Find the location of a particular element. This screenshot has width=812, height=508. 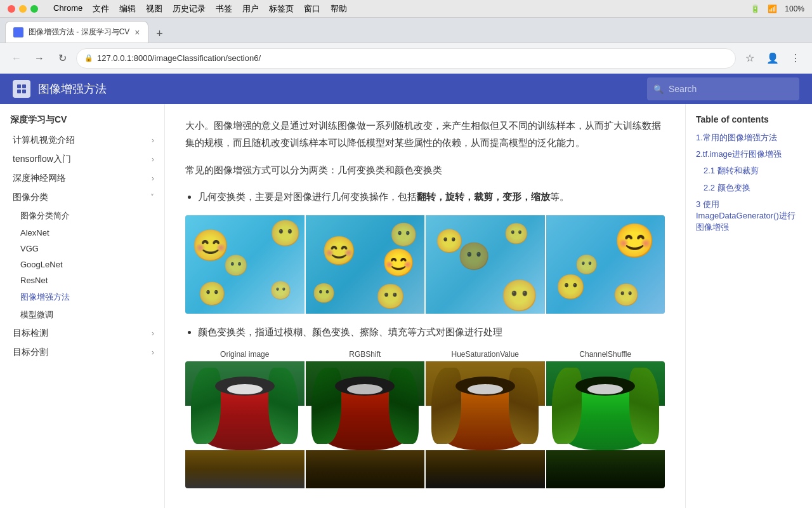

menu-edit: 编辑 is located at coordinates (128, 9).